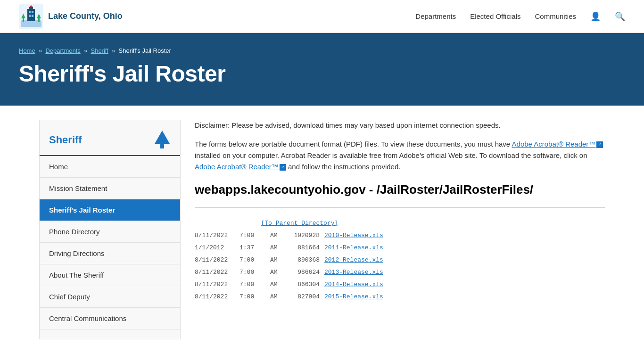  What do you see at coordinates (110, 167) in the screenshot?
I see `sidebar-item-home: Home` at bounding box center [110, 167].